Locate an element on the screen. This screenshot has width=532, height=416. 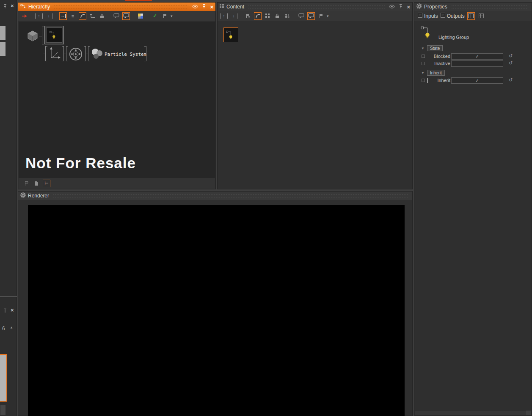
split-panels-icon is located at coordinates (471, 16).